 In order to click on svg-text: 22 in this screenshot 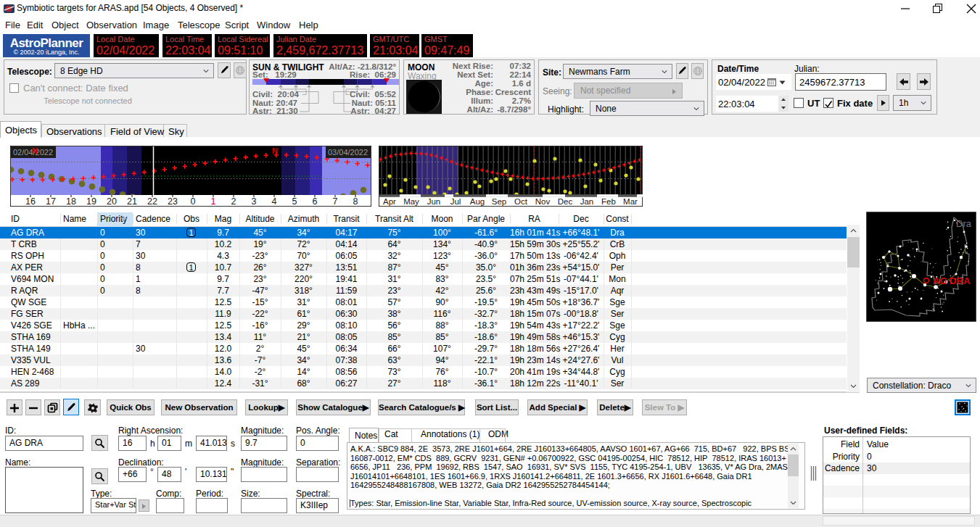, I will do `click(152, 202)`.